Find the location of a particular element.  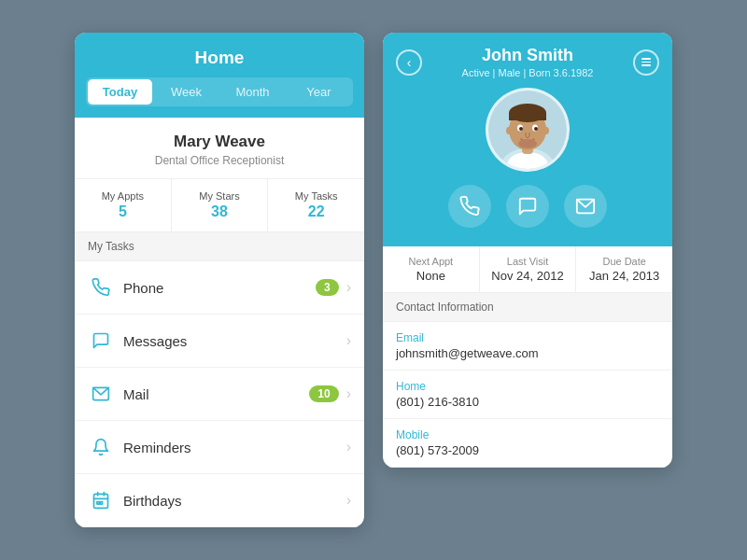

tab-month: Month is located at coordinates (252, 91).